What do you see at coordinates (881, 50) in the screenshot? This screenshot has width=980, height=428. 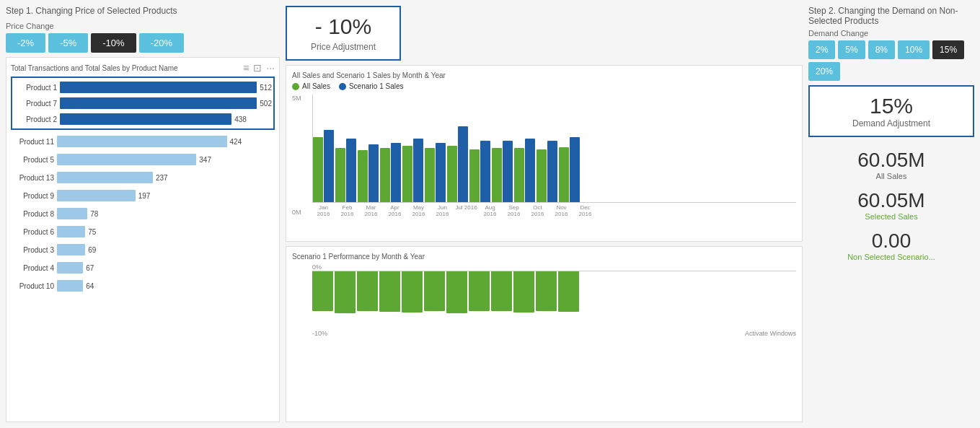 I see `demand-btn-8: 8%` at bounding box center [881, 50].